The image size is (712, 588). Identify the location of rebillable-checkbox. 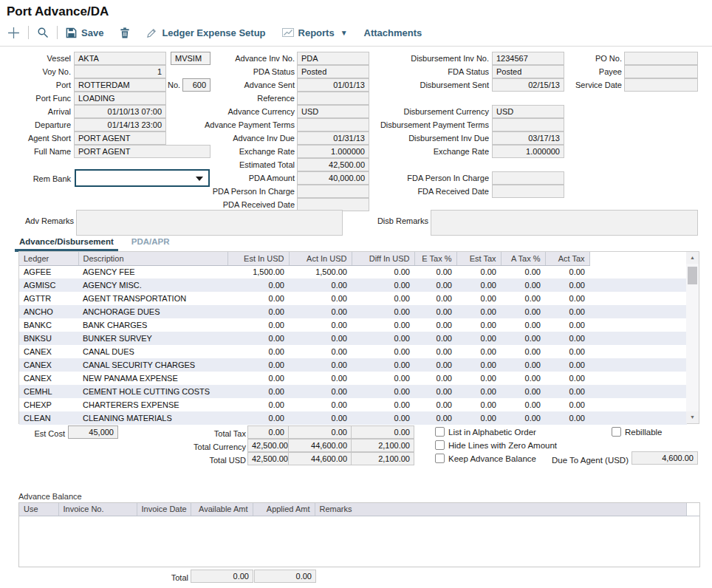
(616, 431).